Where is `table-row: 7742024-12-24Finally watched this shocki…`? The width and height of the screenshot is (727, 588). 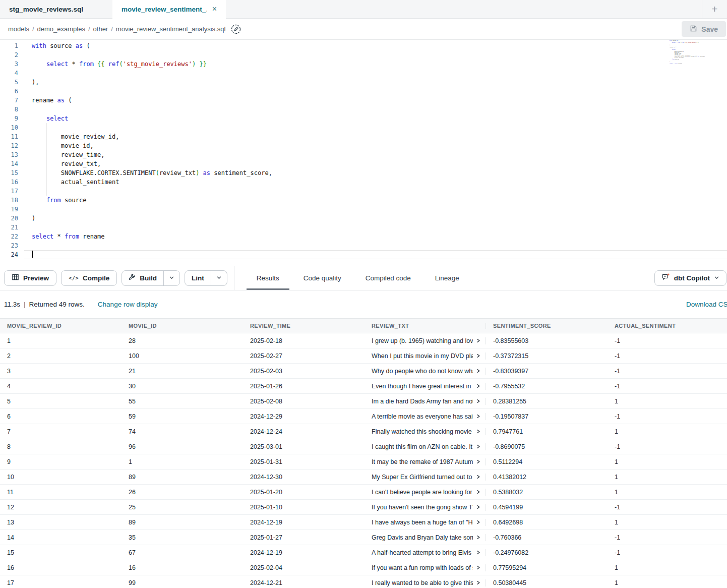 table-row: 7742024-12-24Finally watched this shocki… is located at coordinates (364, 432).